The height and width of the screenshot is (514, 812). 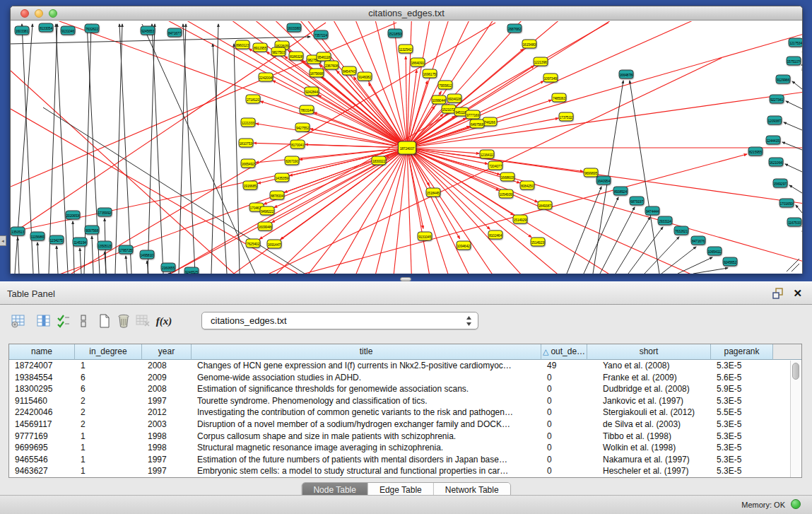 What do you see at coordinates (490, 122) in the screenshot?
I see `graph-node: 746266` at bounding box center [490, 122].